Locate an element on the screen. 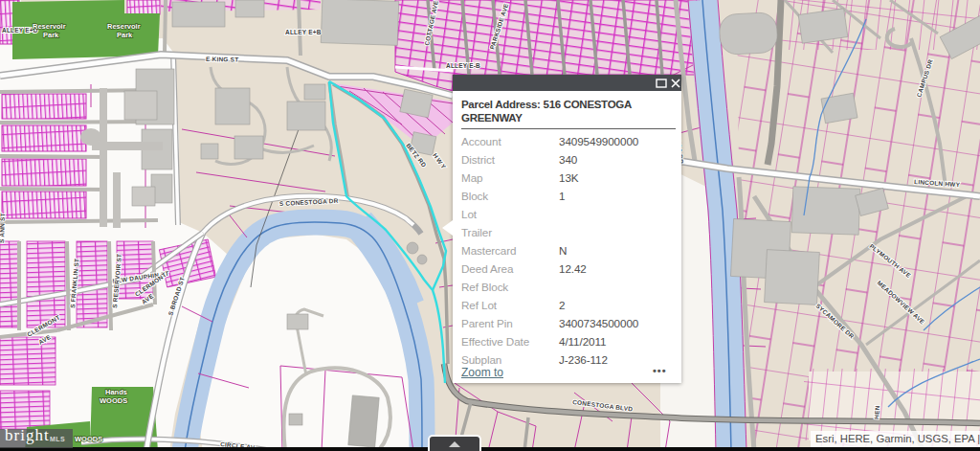 The height and width of the screenshot is (451, 980). svg-text: Hands is located at coordinates (117, 393).